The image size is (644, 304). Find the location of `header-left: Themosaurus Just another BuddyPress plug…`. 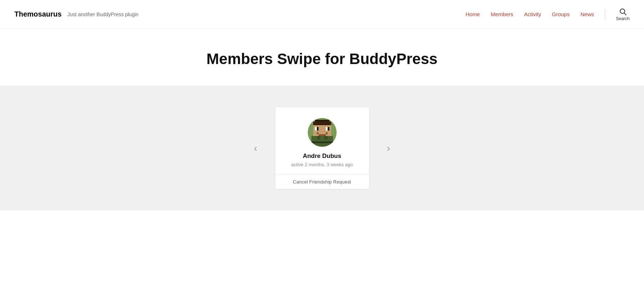

header-left: Themosaurus Just another BuddyPress plug… is located at coordinates (76, 14).